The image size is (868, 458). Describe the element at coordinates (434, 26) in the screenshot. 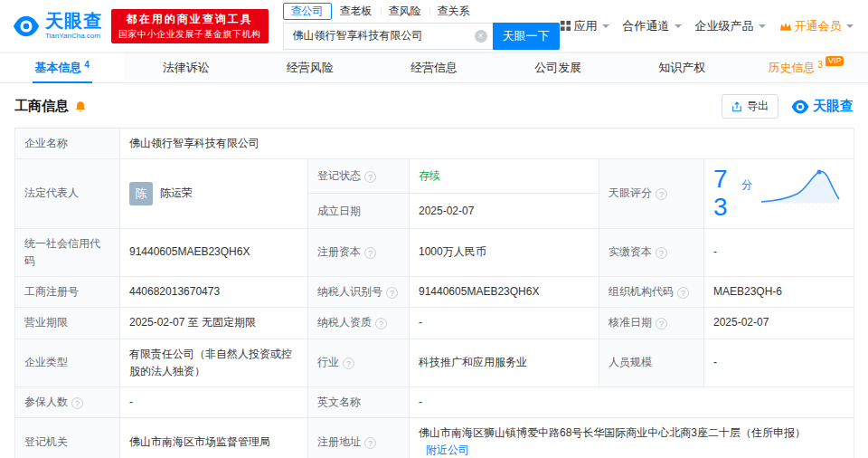

I see `site-header: 天眼查 TianYanCha.com 都在用的商业查询工具 国家中小企业发展子基…` at that location.